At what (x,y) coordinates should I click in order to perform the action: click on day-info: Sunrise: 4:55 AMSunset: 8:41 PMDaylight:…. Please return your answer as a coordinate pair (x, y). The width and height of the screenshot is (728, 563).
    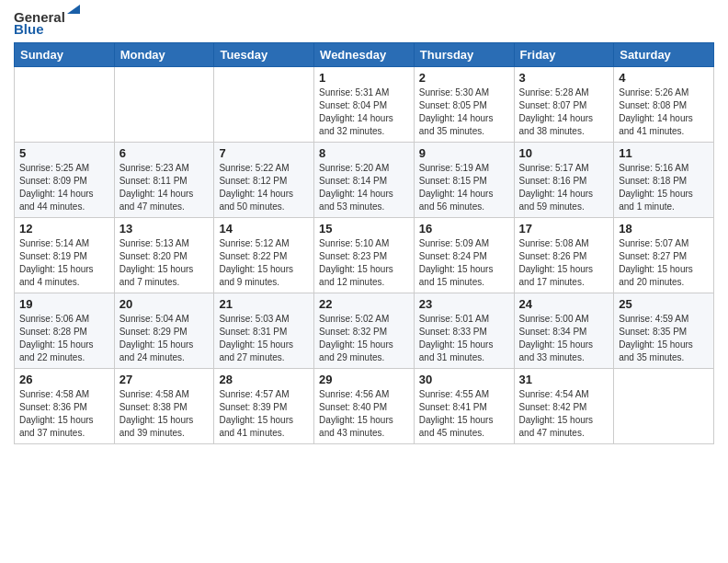
    Looking at the image, I should click on (464, 414).